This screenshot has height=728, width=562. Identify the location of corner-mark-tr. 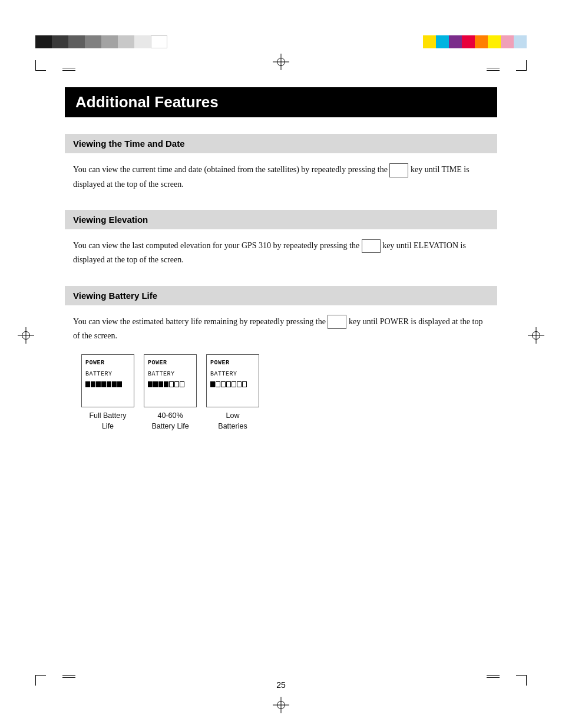
(515, 62).